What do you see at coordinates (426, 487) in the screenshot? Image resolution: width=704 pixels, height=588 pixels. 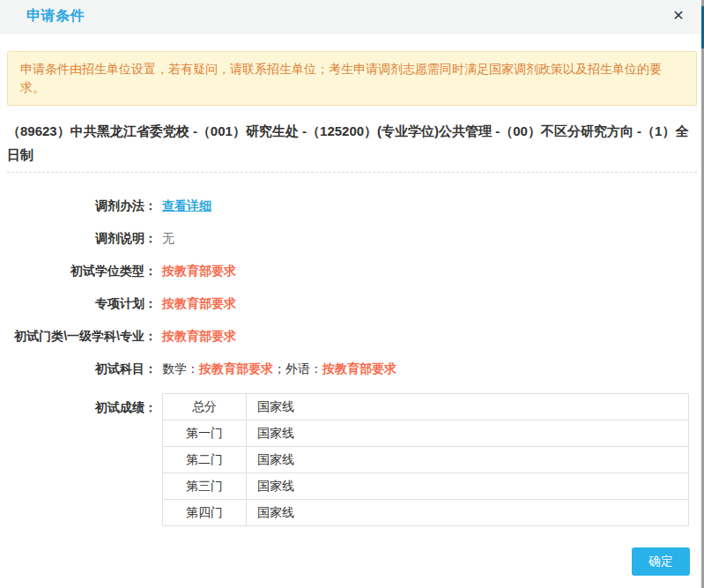 I see `table-row: 第三门 国家线` at bounding box center [426, 487].